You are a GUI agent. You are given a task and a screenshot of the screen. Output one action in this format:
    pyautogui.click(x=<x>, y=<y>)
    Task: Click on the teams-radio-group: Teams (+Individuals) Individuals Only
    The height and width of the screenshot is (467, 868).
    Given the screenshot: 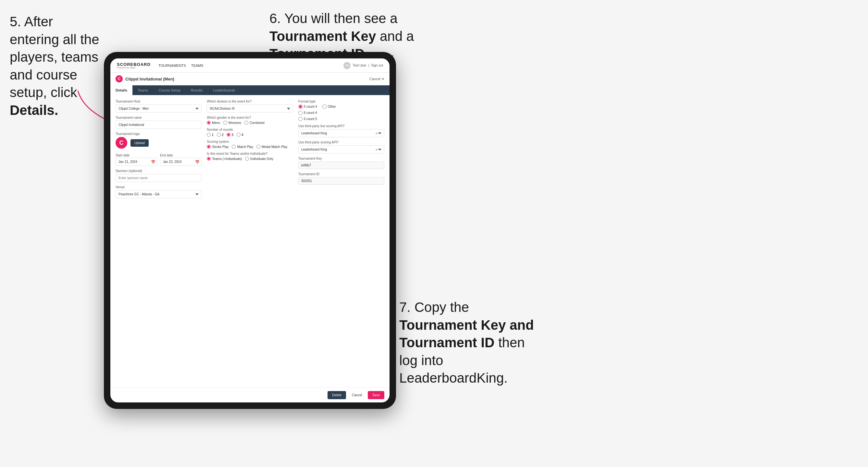 What is the action you would take?
    pyautogui.click(x=250, y=159)
    